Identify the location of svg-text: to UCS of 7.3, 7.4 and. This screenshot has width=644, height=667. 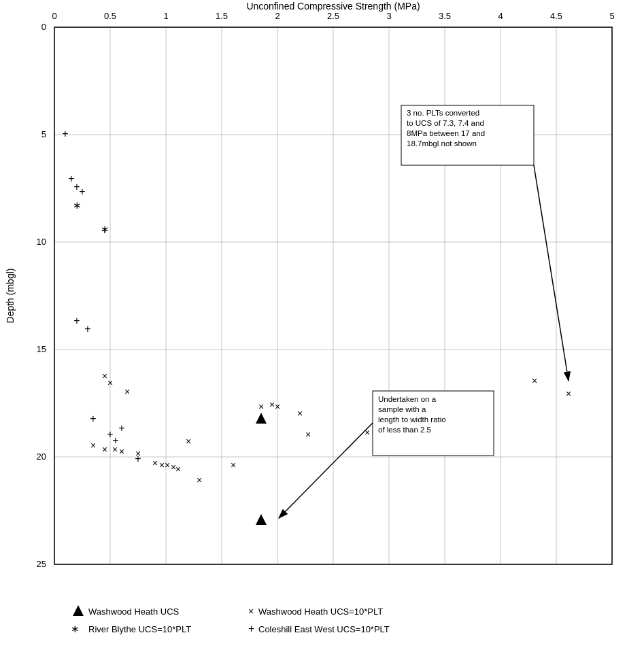
(445, 123).